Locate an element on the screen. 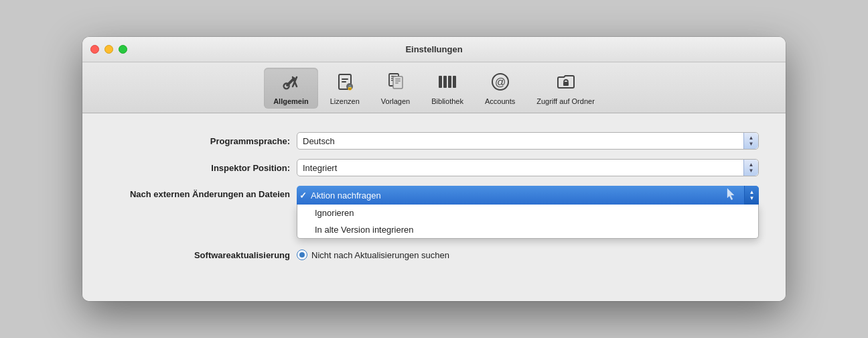  dropdown-option-ignorieren: Ignorieren is located at coordinates (528, 213).